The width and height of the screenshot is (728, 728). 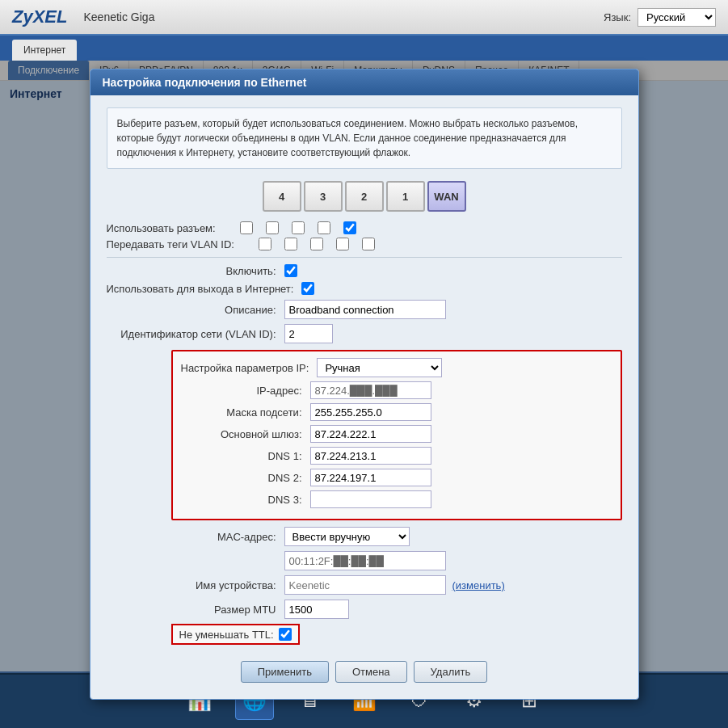 I want to click on nav-bar: Интернет, so click(x=364, y=48).